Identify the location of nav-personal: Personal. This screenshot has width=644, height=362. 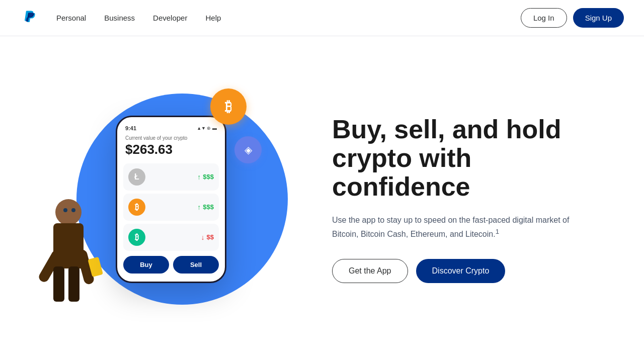
(71, 18).